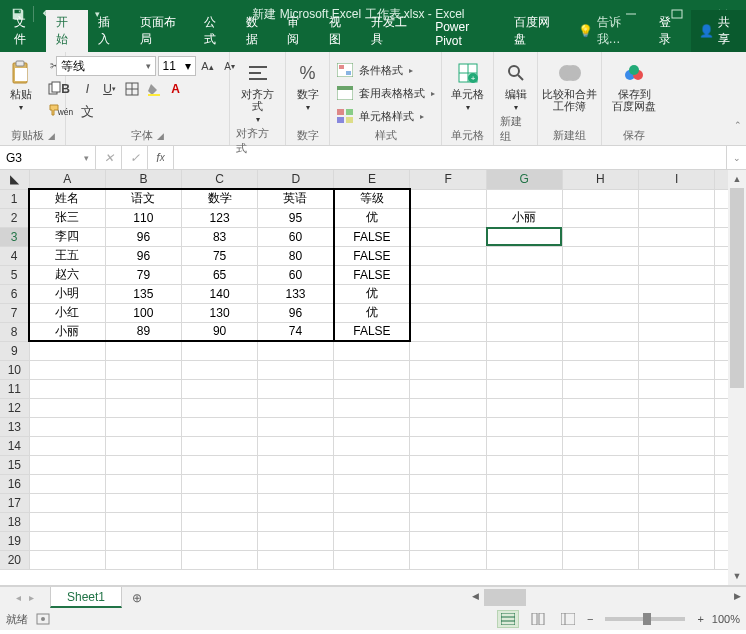  I want to click on row-header-15: 15, so click(14, 464).